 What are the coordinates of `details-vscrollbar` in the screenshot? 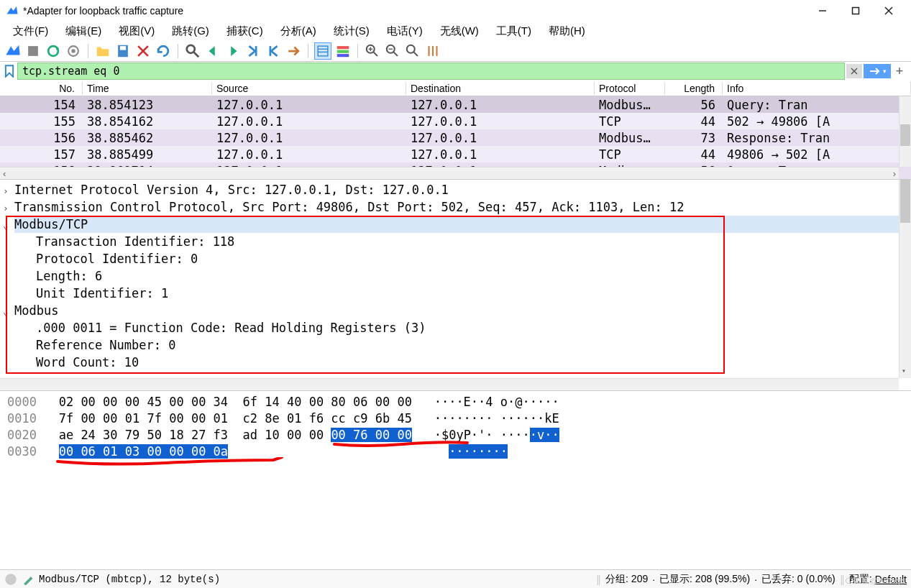 It's located at (905, 279).